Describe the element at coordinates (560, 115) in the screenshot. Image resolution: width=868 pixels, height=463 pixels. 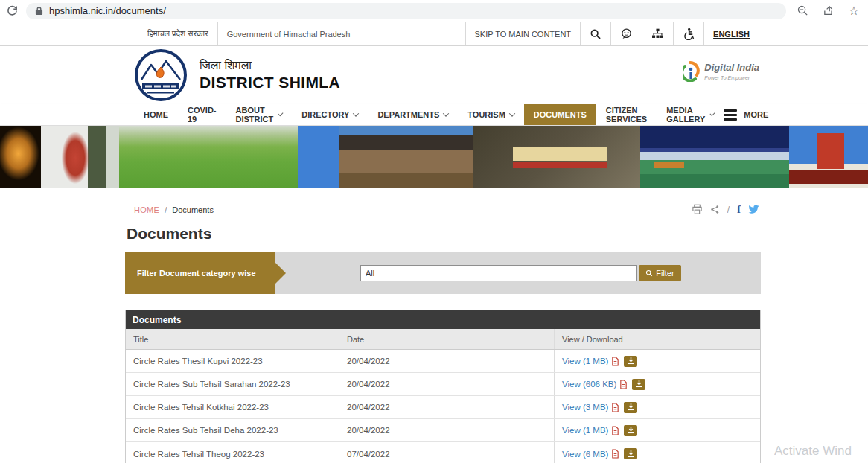
I see `nav-label: DOCUMENTS` at that location.